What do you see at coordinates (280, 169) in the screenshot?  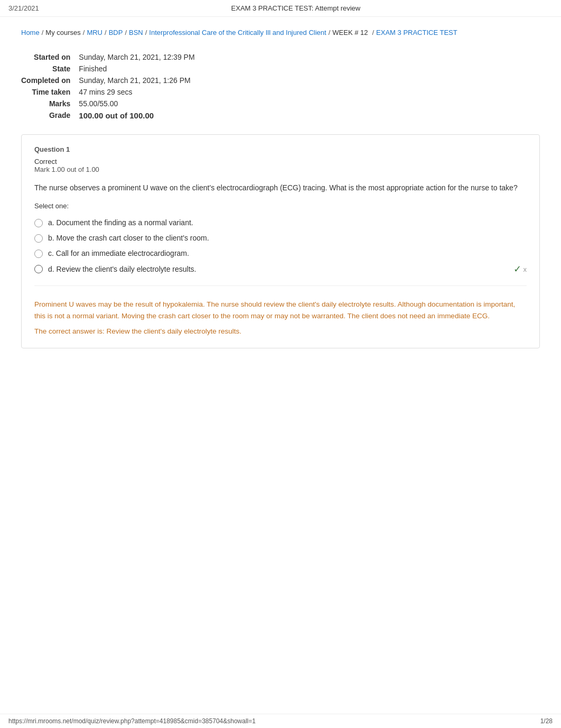 I see `question-marks: Mark 1.00 out of 1.00` at bounding box center [280, 169].